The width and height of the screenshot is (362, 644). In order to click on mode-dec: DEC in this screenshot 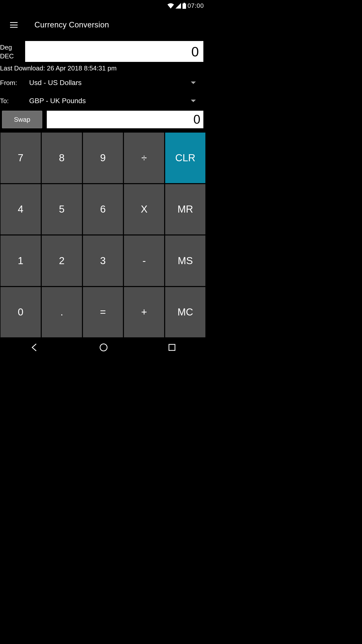, I will do `click(13, 56)`.